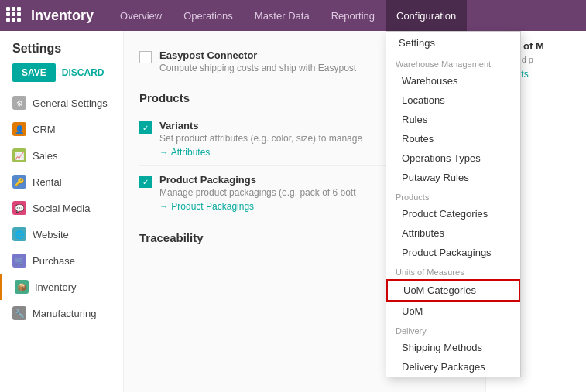  Describe the element at coordinates (208, 15) in the screenshot. I see `nav-operations: Operations` at that location.